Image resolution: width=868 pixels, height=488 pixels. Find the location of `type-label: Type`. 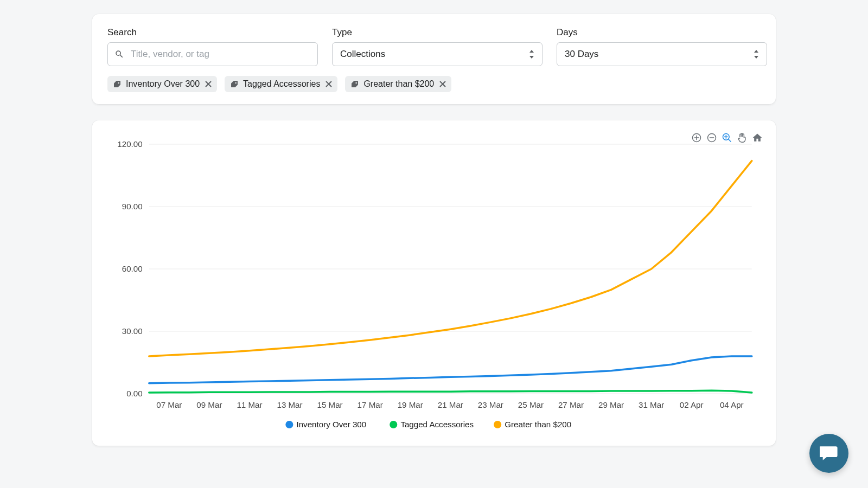

type-label: Type is located at coordinates (437, 33).